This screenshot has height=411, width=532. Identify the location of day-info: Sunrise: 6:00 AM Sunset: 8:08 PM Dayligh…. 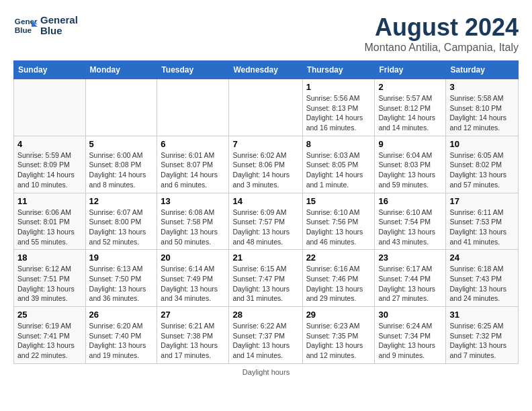
(122, 171).